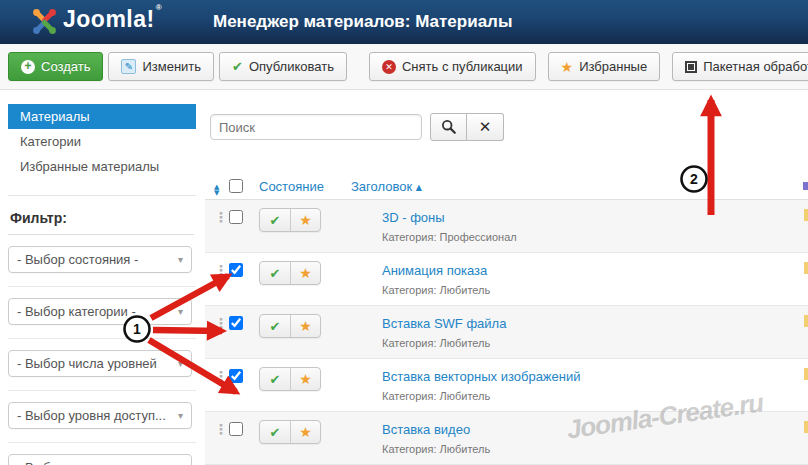 Image resolution: width=808 pixels, height=465 pixels. Describe the element at coordinates (613, 66) in the screenshot. I see `featured-button-label: Избранные` at that location.